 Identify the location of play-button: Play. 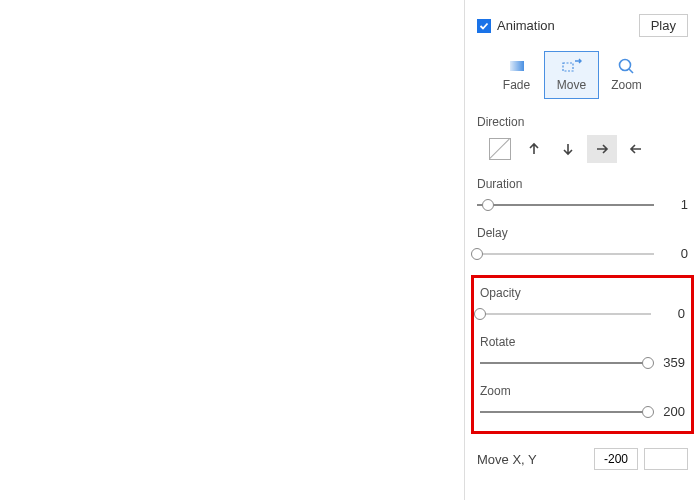
(664, 26).